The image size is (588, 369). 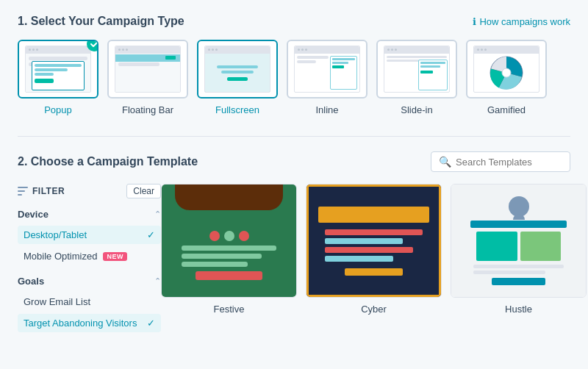 What do you see at coordinates (90, 323) in the screenshot?
I see `filter-option-target-abandoning: Target Abandoning Visitors ✓` at bounding box center [90, 323].